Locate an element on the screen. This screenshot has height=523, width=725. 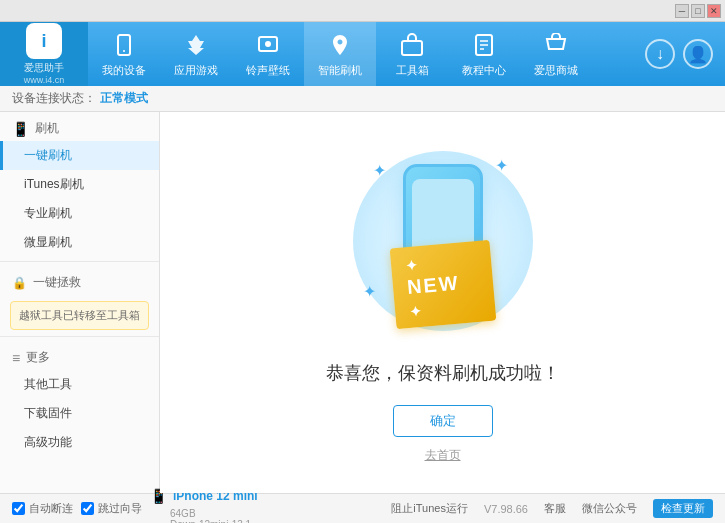
nav-apps-games: 应用游戏 is located at coordinates (196, 54).